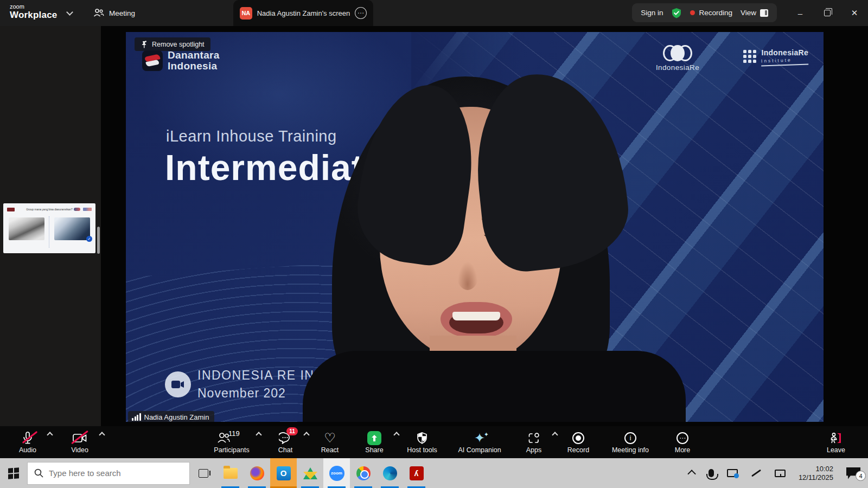 This screenshot has height=488, width=868. I want to click on tray-chevron-up-icon, so click(692, 474).